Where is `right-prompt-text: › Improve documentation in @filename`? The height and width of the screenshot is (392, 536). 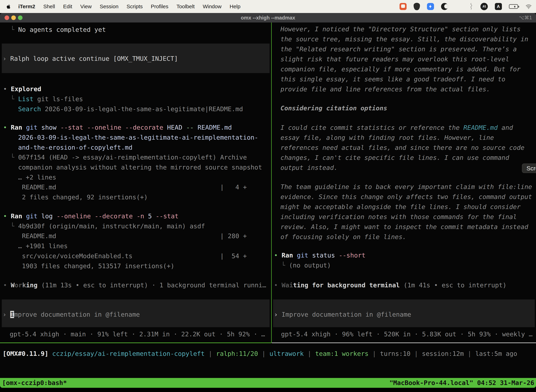 right-prompt-text: › Improve documentation in @filename is located at coordinates (343, 314).